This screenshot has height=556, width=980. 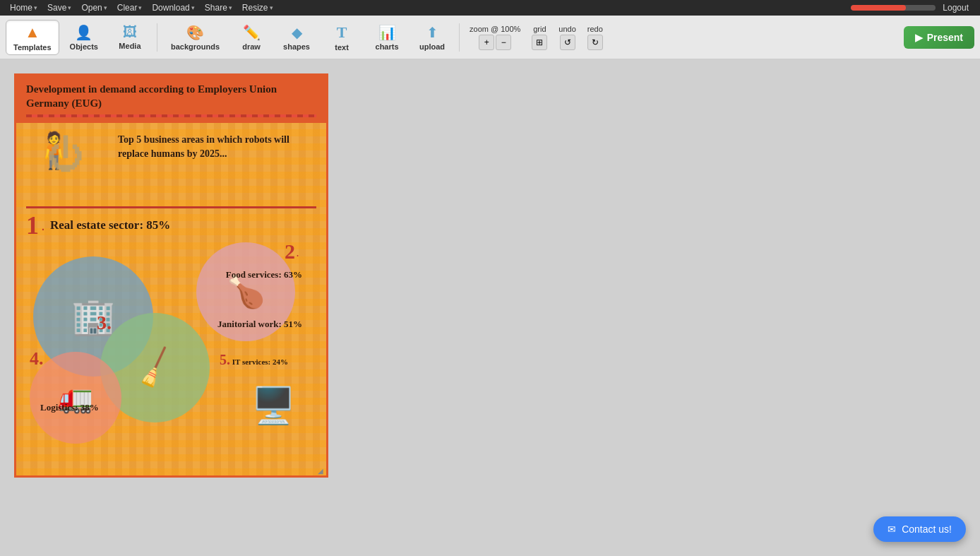 What do you see at coordinates (342, 47) in the screenshot?
I see `text-label: text` at bounding box center [342, 47].